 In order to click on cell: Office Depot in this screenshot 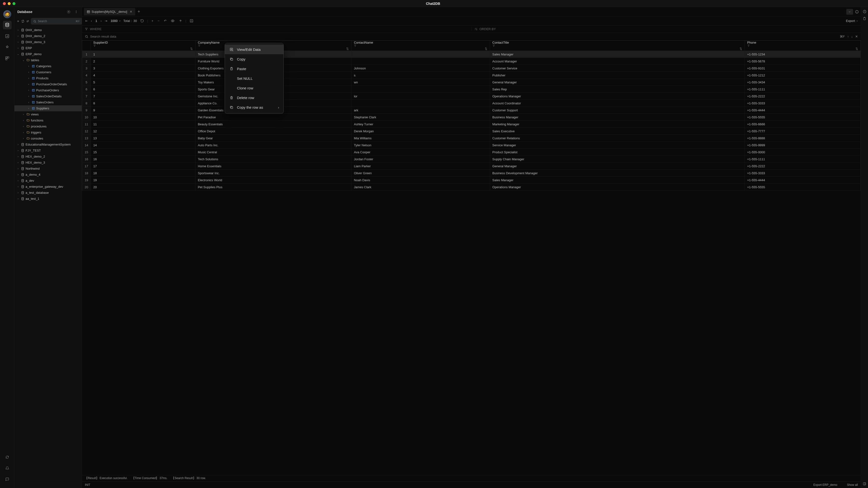, I will do `click(273, 131)`.